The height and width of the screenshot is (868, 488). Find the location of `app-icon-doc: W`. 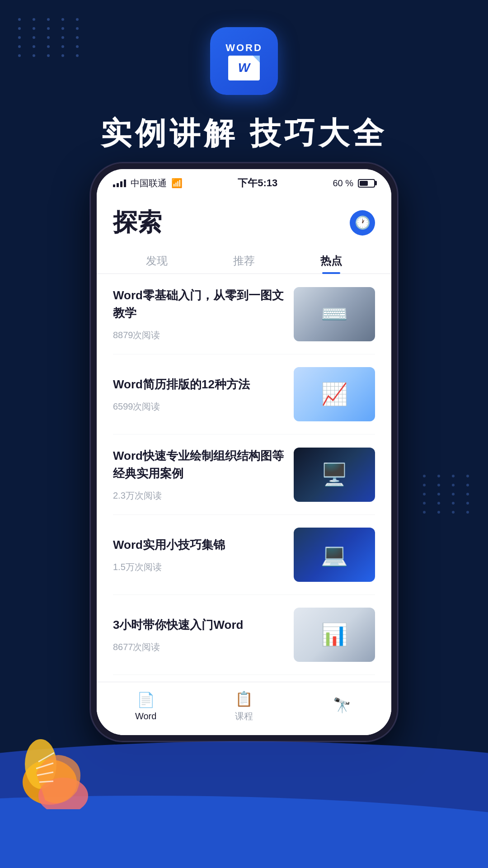

app-icon-doc: W is located at coordinates (244, 68).